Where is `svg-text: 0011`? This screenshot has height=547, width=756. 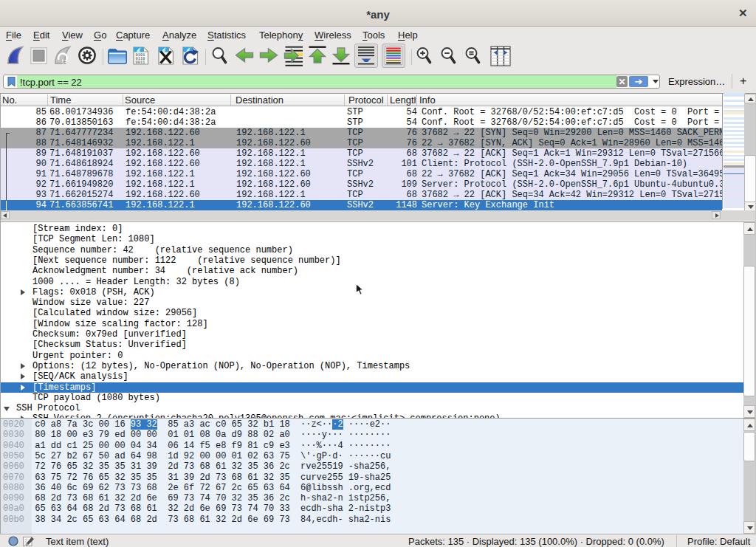
svg-text: 0011 is located at coordinates (140, 63).